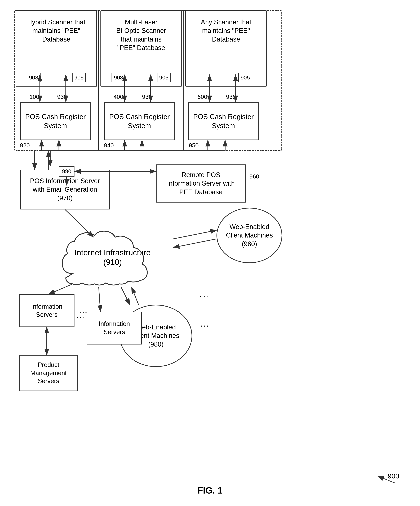 The height and width of the screenshot is (506, 420). I want to click on info-servers-box-2: InformationServers, so click(114, 328).